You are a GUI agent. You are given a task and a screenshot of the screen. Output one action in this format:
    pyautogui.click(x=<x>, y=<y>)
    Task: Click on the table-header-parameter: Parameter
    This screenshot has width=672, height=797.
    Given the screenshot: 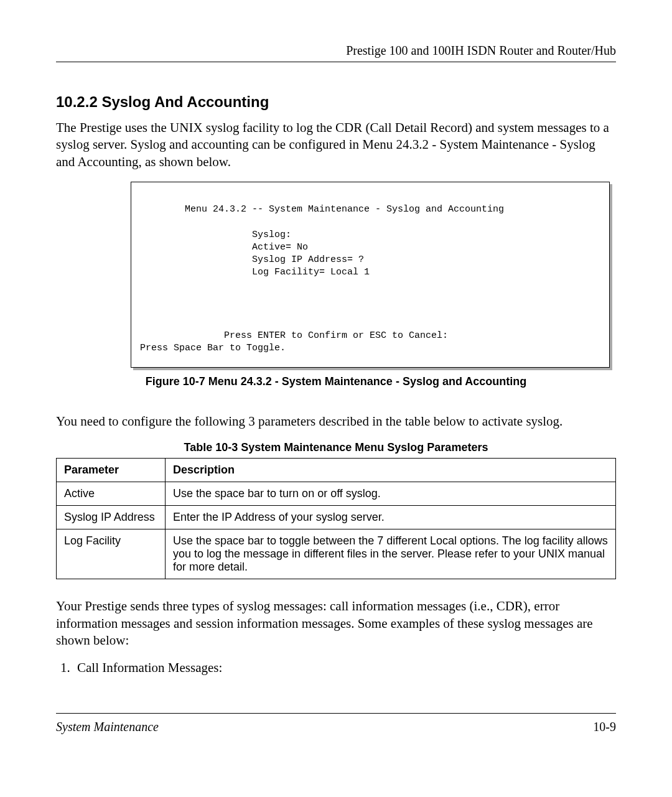 What is the action you would take?
    pyautogui.click(x=111, y=470)
    